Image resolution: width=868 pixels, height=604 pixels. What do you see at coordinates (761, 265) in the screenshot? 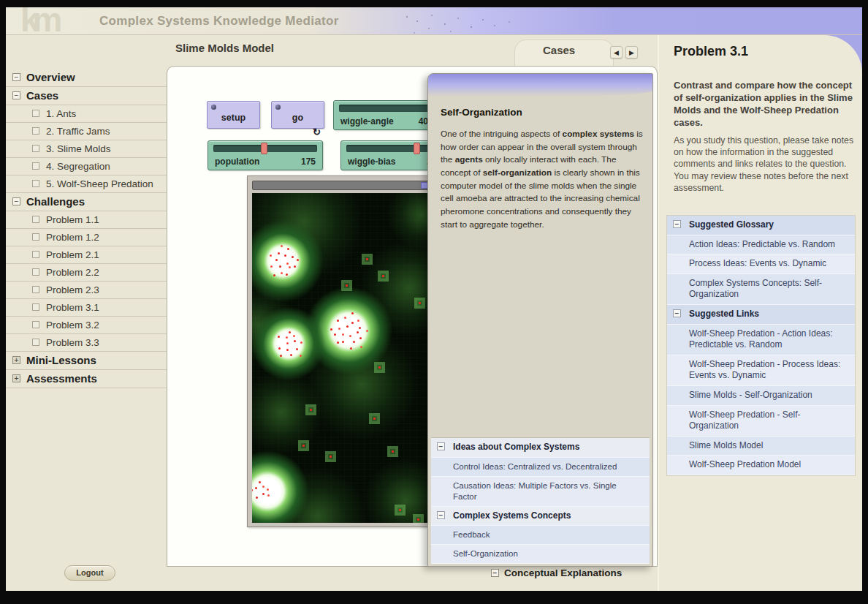
I see `suggestion-process-ideas-events-vs-dynamic: Process Ideas: Events vs. Dynamic` at bounding box center [761, 265].